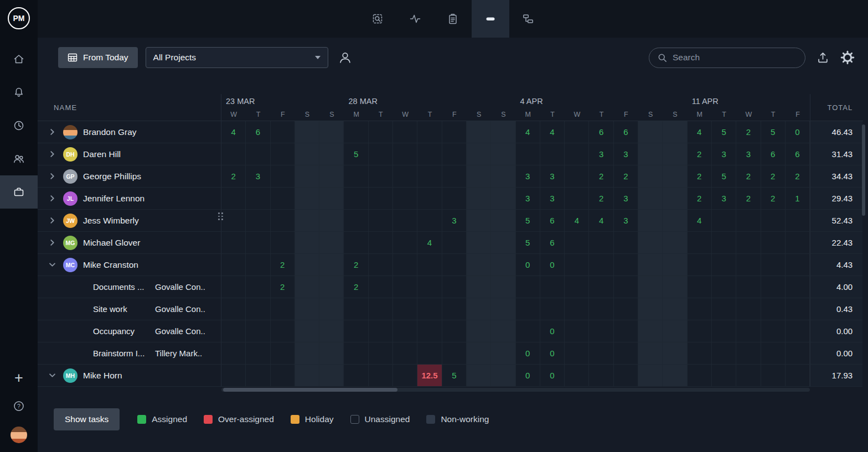  I want to click on workload-cell: 12.5, so click(430, 376).